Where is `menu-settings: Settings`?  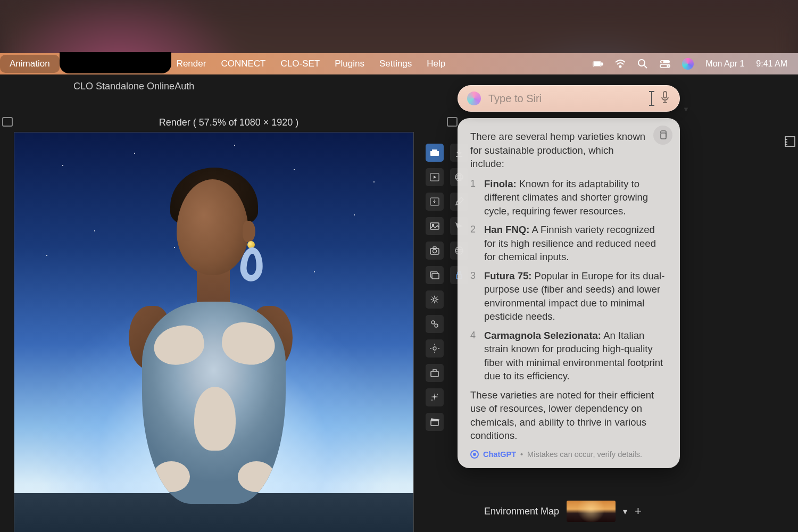 menu-settings: Settings is located at coordinates (396, 64).